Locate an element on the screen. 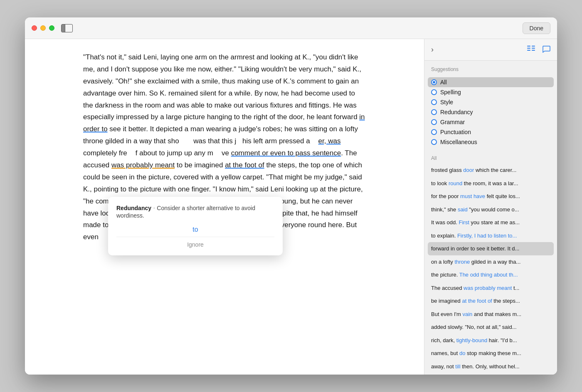  suggestion-item-13: added slowly. "No, not at all," said... is located at coordinates (491, 327).